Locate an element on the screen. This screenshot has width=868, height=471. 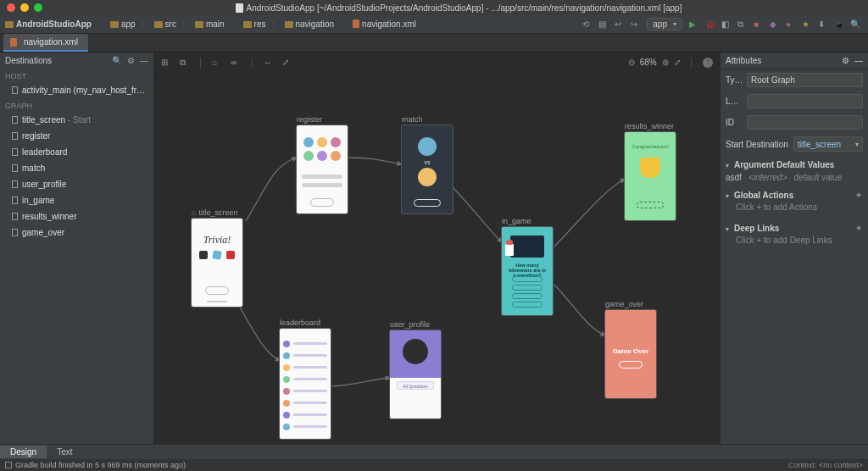
favorites-icon: ★ is located at coordinates (807, 24).